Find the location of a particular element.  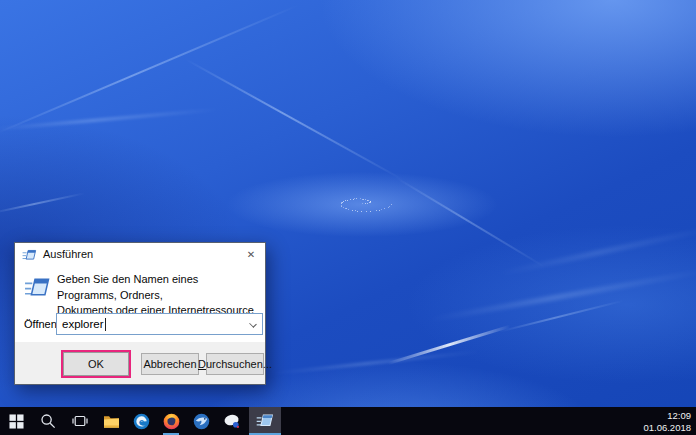

search-button is located at coordinates (48, 421).